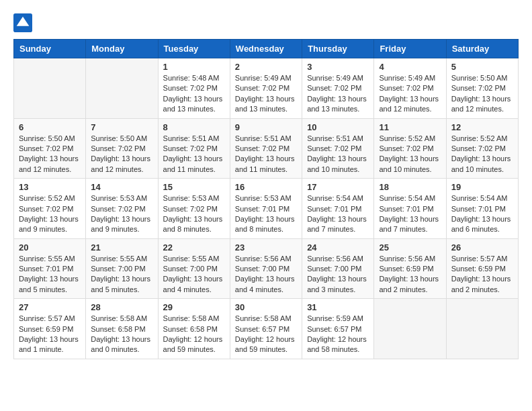 The height and width of the screenshot is (411, 532). I want to click on day-number: 4, so click(410, 67).